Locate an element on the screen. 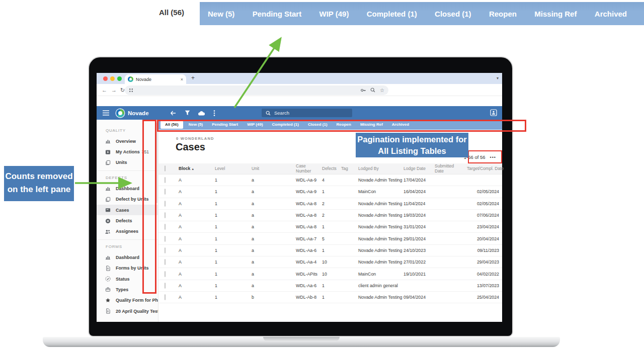 The height and width of the screenshot is (350, 644). column-header-case-number: Case Number is located at coordinates (309, 169).